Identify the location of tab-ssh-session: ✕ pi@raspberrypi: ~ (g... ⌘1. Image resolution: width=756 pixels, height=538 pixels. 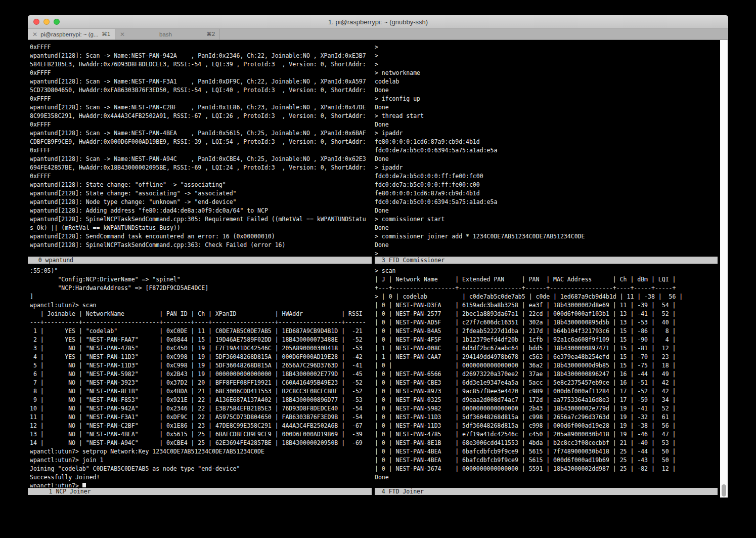
(72, 34).